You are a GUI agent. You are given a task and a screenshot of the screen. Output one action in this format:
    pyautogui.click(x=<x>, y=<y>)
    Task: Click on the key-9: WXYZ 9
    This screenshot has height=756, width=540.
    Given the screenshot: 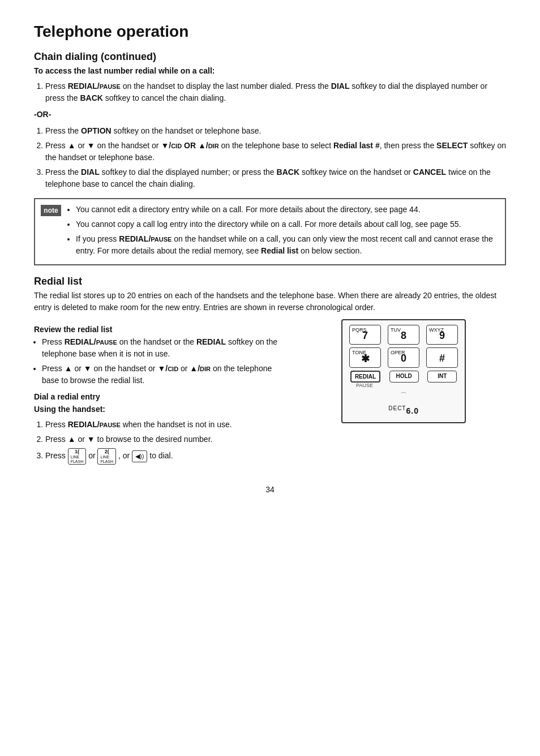 What is the action you would take?
    pyautogui.click(x=442, y=335)
    